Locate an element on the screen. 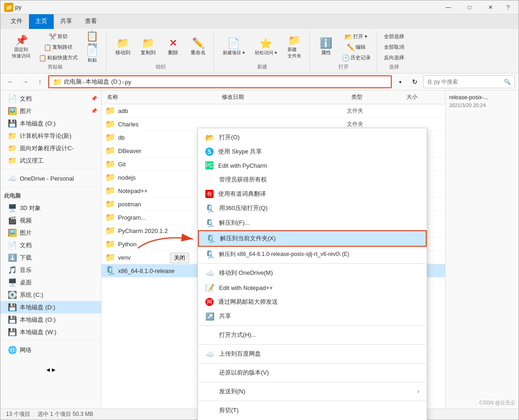 The image size is (519, 420). ctx-extract-named: 🗜️ 解压到 x86_64-8.1.0-release-posix-sjlj-r… is located at coordinates (312, 254).